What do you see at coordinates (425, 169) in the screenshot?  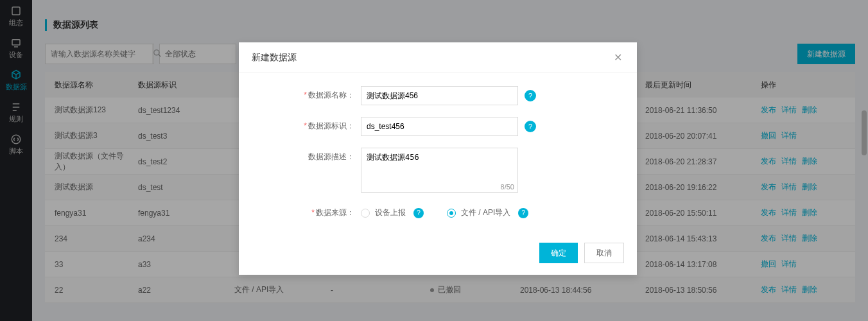 I see `form-row-desc: 数据源描述： 测试数据源456 8/50` at bounding box center [425, 169].